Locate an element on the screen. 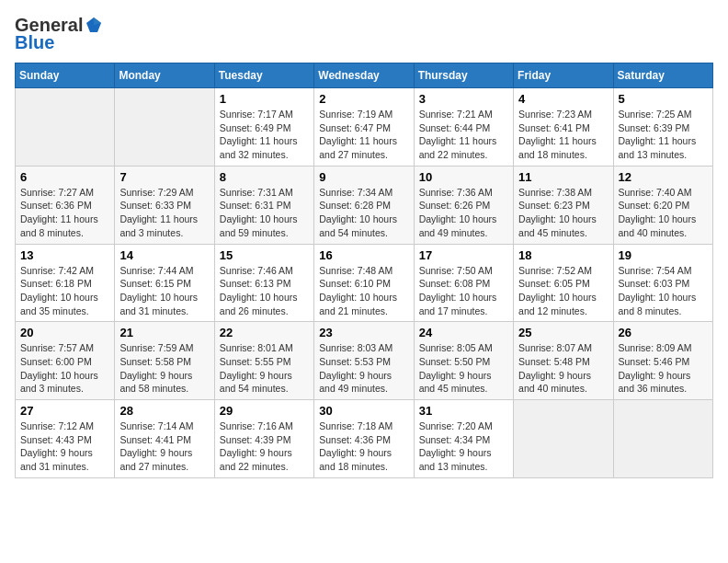 Image resolution: width=728 pixels, height=563 pixels. calendar-cell: 18Sunrise: 7:52 AM Sunset: 6:05 PM Dayli… is located at coordinates (563, 283).